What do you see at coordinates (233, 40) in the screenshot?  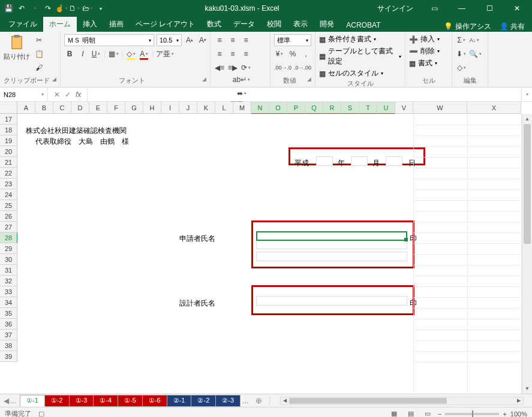 I see `align-middle-icon: ≡` at bounding box center [233, 40].